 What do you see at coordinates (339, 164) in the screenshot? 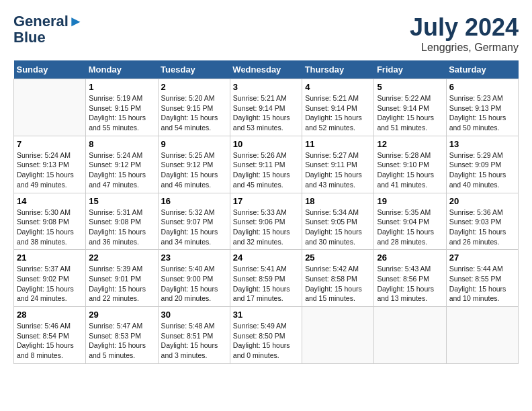
I see `day-cell: 11Sunrise: 5:27 AM Sunset: 9:11 PM Dayli…` at bounding box center [339, 164].